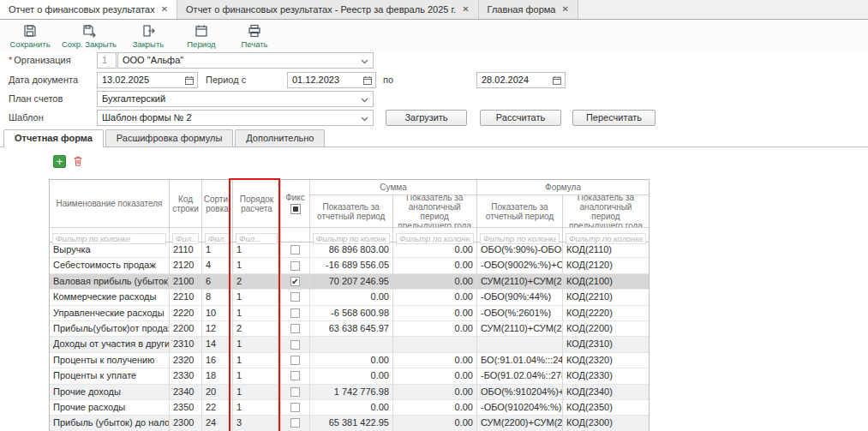  I want to click on table-row: Управленческие расходы 2220 10 1 -6 568 …, so click(350, 314).